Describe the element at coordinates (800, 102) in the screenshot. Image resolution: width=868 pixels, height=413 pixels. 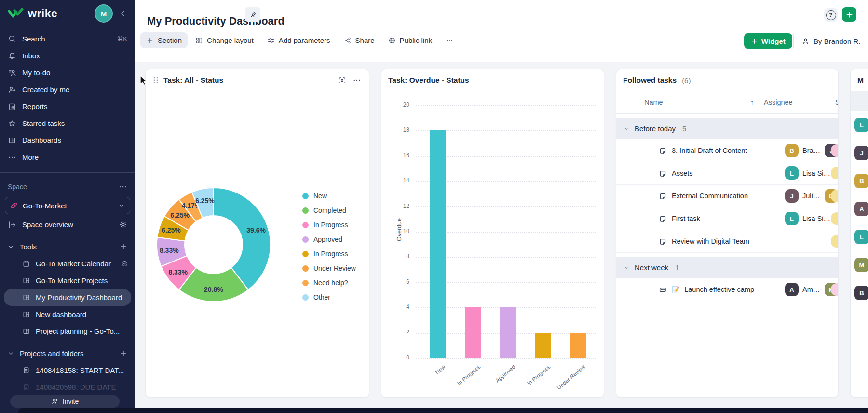
I see `column-assignee: Assignee` at that location.